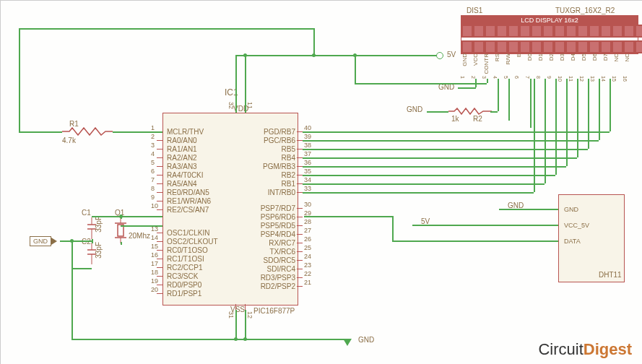 The height and width of the screenshot is (364, 642). I want to click on ic1-part: PIC16F877P, so click(274, 311).